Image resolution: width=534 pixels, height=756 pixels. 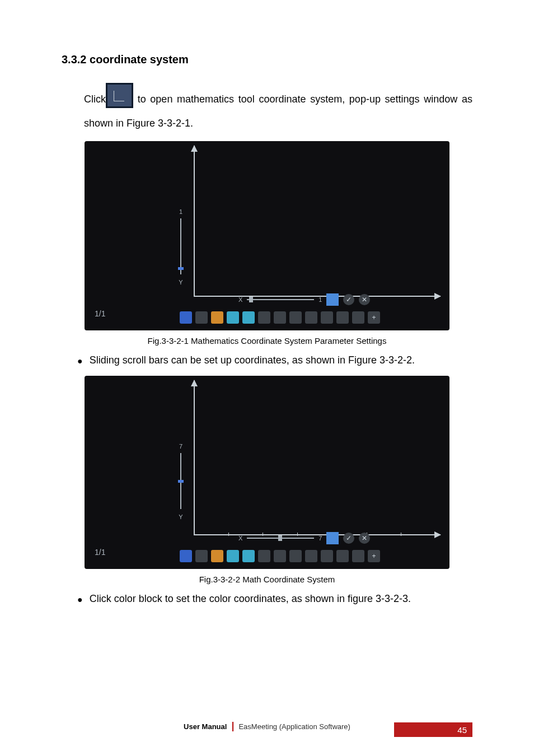 I want to click on bullet-2: ● Click color block to set the color coo…, so click(x=275, y=600).